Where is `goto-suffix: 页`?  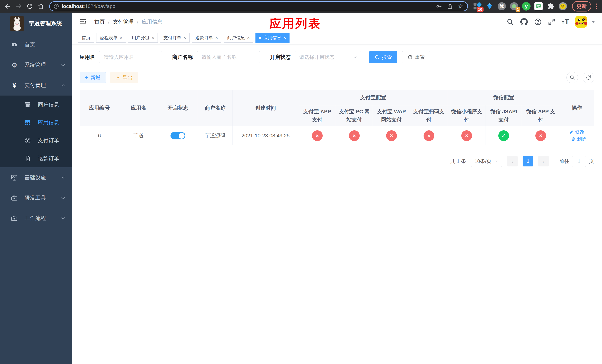
goto-suffix: 页 is located at coordinates (591, 161).